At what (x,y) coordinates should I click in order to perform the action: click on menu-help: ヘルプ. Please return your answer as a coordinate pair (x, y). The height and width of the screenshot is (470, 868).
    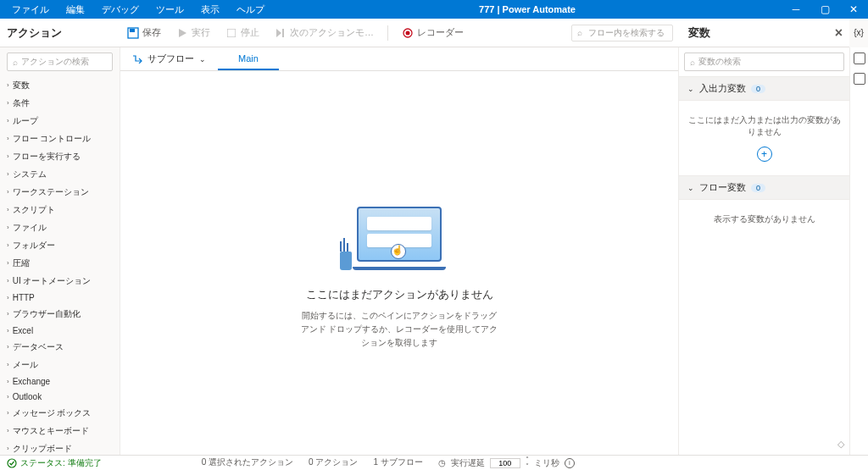
    Looking at the image, I should click on (251, 10).